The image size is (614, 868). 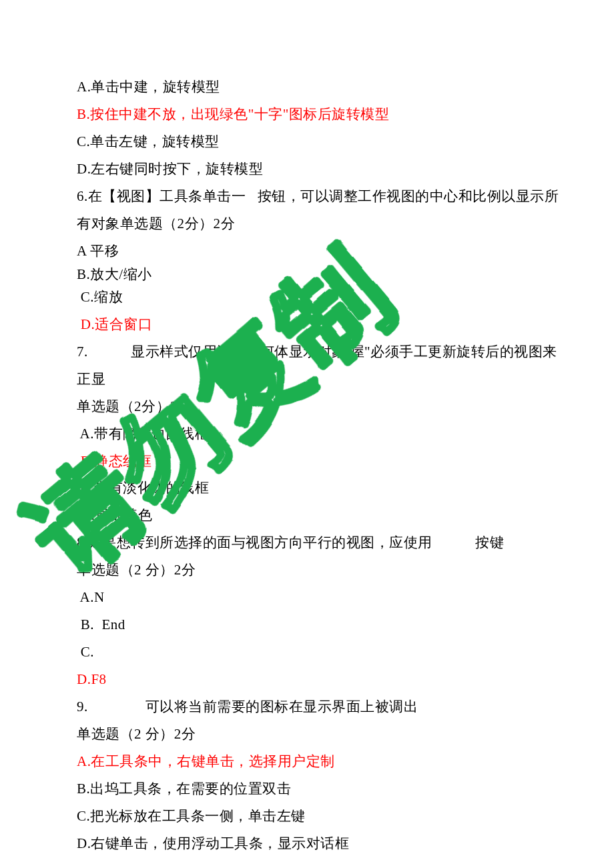 I want to click on text-line: B.放大/缩小, so click(x=326, y=274).